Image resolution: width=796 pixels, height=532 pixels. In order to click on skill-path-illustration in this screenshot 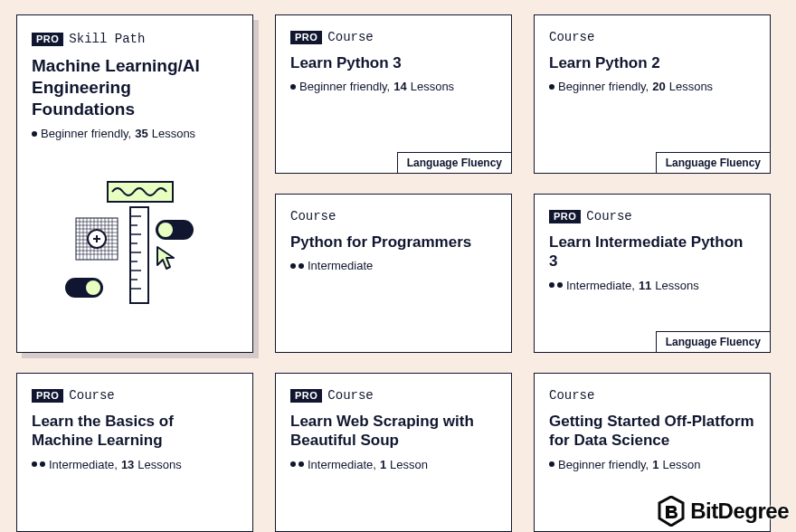, I will do `click(135, 249)`.